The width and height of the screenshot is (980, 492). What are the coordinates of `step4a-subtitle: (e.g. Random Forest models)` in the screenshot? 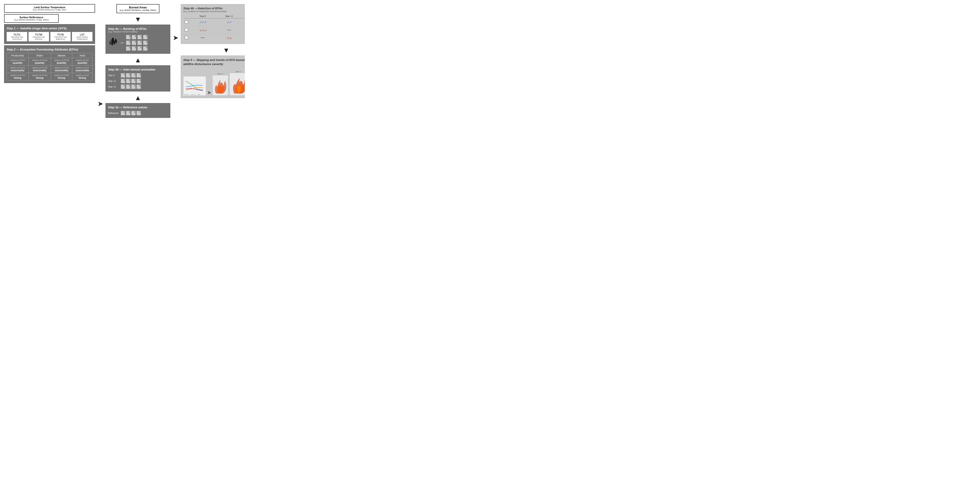 It's located at (138, 32).